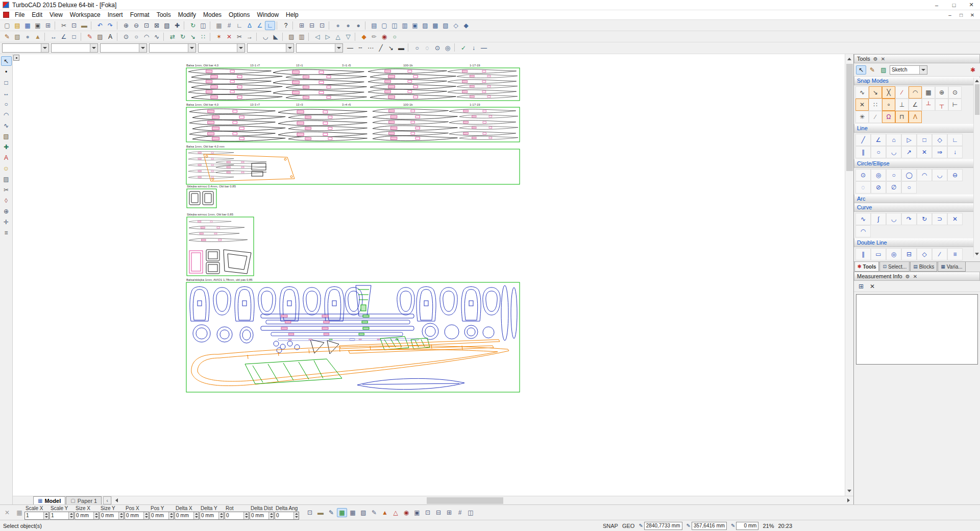 The image size is (980, 531). I want to click on dimension-tool: ↔, so click(6, 93).